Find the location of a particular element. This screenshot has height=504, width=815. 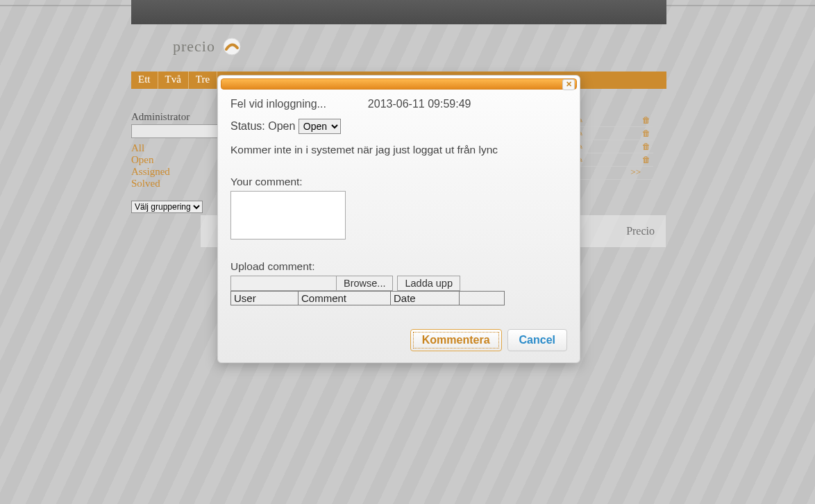

comments-table: User Comment Date is located at coordinates (368, 299).